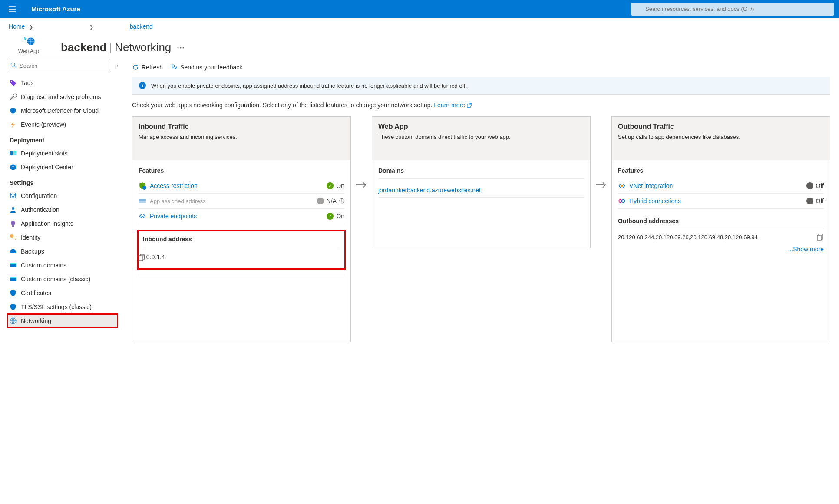 Image resolution: width=839 pixels, height=504 pixels. What do you see at coordinates (63, 279) in the screenshot?
I see `sidebar-item-custom-domains-classic: Custom domains (classic)` at bounding box center [63, 279].